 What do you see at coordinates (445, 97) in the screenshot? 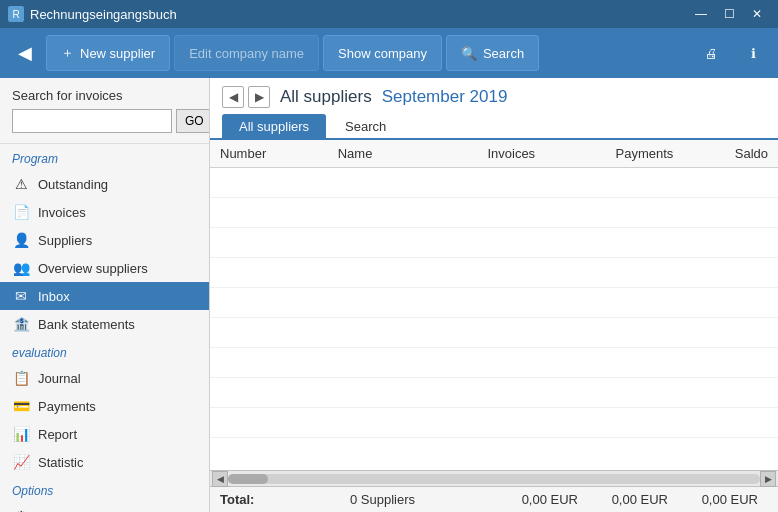
I see `content-subtitle: September 2019` at bounding box center [445, 97].